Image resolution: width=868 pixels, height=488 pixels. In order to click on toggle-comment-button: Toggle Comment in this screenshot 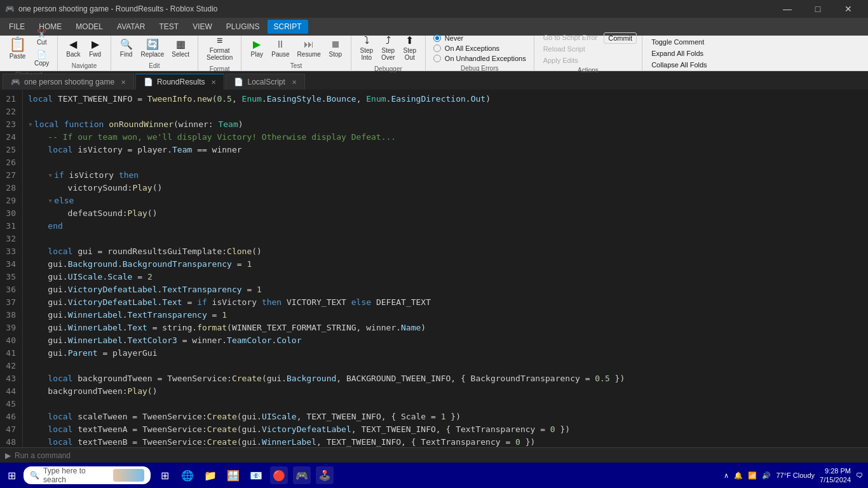, I will do `click(679, 42)`.